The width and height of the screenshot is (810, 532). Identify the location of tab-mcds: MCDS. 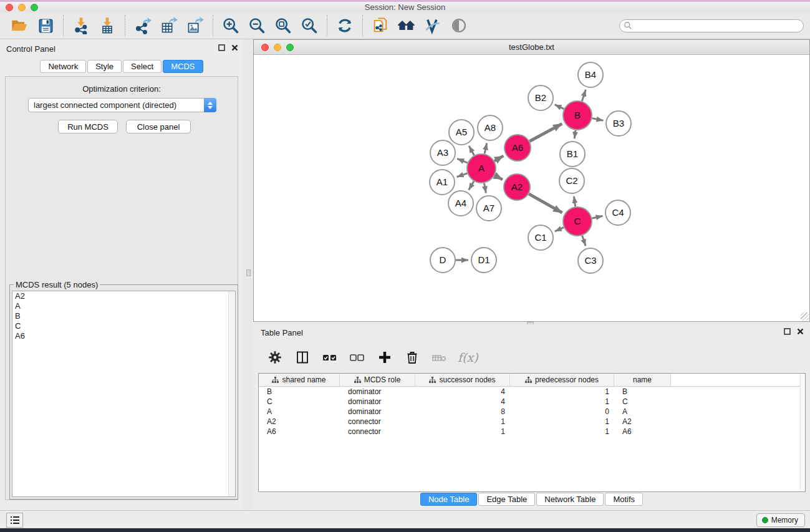
(183, 66).